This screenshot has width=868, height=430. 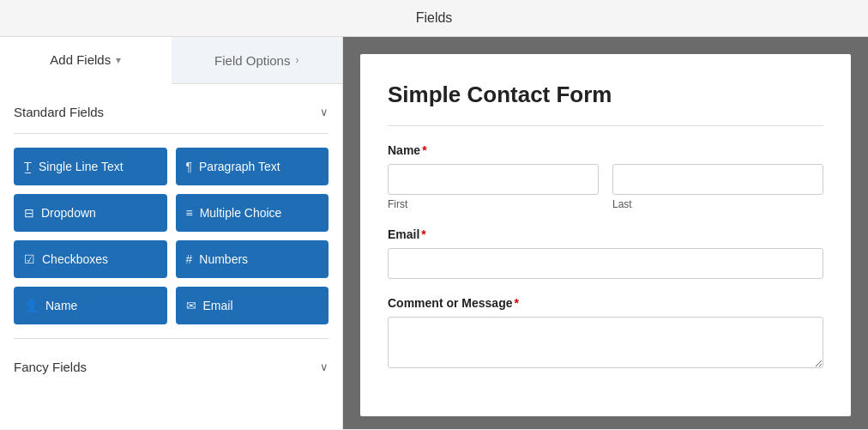 What do you see at coordinates (172, 60) in the screenshot?
I see `tab-bar: Add Fields ▾ Field Options ›` at bounding box center [172, 60].